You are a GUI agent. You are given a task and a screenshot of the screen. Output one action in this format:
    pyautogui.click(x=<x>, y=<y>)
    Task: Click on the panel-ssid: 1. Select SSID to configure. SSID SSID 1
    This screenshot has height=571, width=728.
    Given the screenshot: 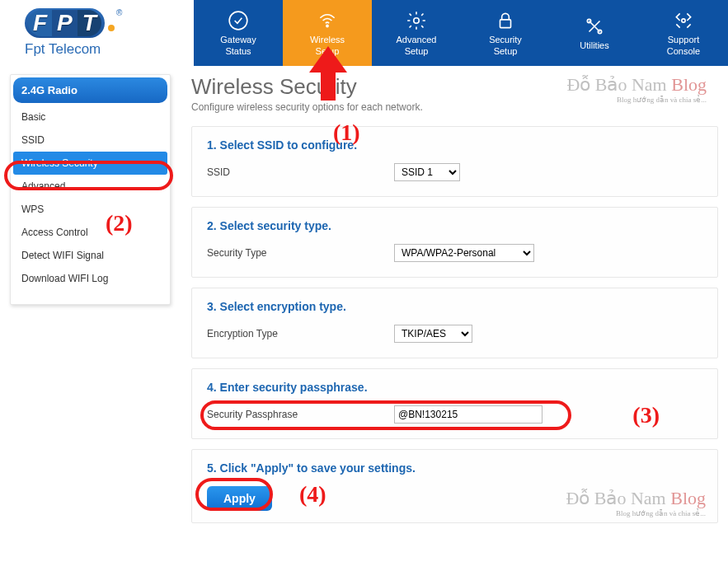 What is the action you would take?
    pyautogui.click(x=455, y=161)
    